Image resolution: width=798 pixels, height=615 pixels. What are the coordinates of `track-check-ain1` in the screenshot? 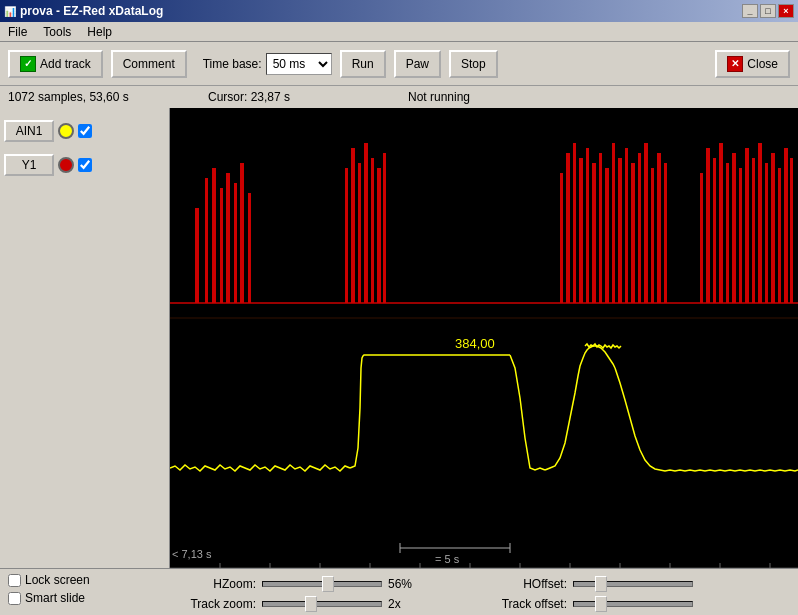 It's located at (85, 131).